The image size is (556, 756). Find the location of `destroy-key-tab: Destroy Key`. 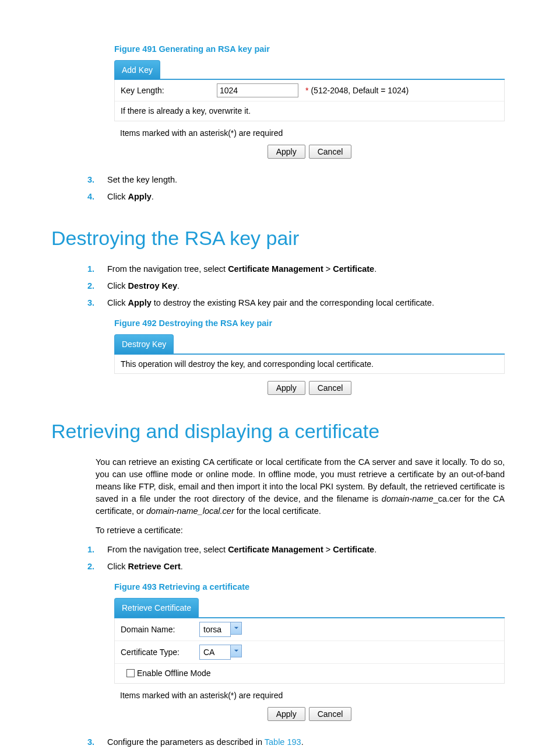

destroy-key-tab: Destroy Key is located at coordinates (144, 344).